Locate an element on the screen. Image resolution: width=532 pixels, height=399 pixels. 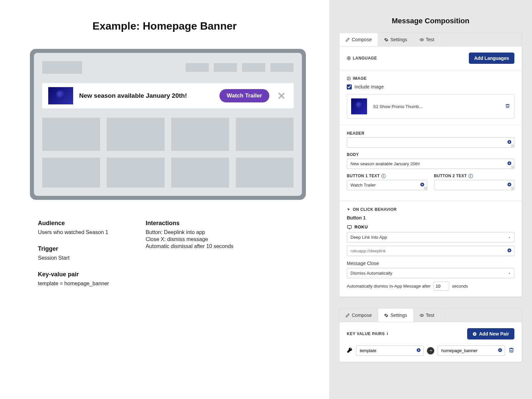
deeplink-action-select: Deep Link Into App is located at coordinates (431, 237).